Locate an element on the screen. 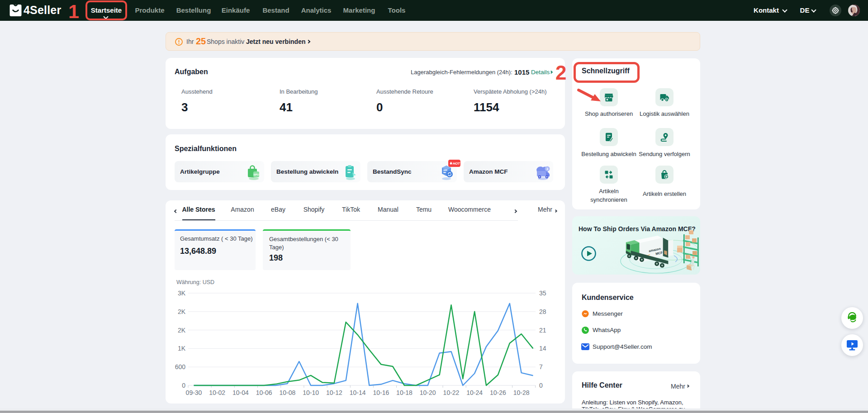 The width and height of the screenshot is (868, 413). svg-text: 10-12 is located at coordinates (334, 393).